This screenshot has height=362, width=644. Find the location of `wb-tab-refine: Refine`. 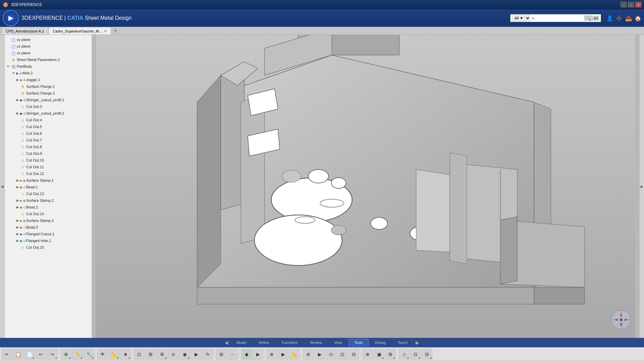

wb-tab-refine: Refine is located at coordinates (264, 343).